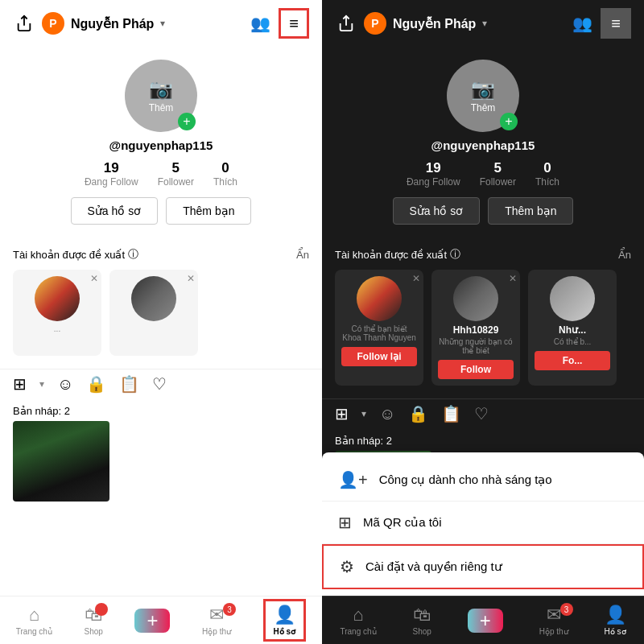 The width and height of the screenshot is (644, 644). What do you see at coordinates (161, 96) in the screenshot?
I see `left-avatar-wrapper: 📷 Thêm +` at bounding box center [161, 96].